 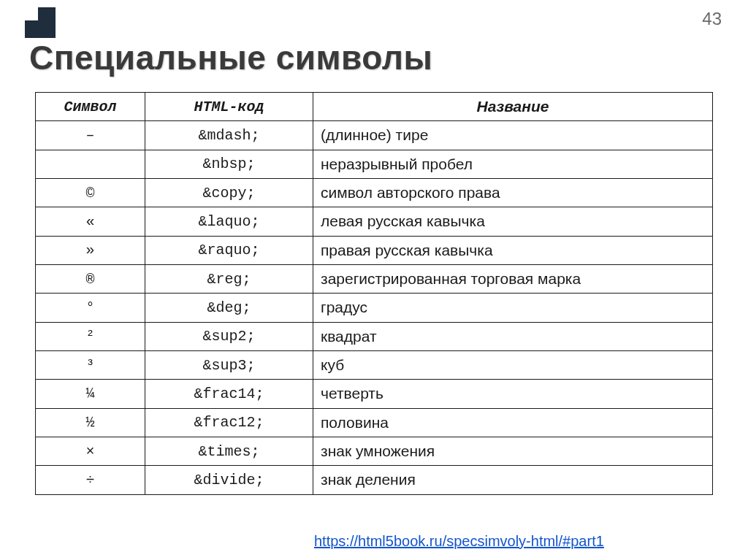 I want to click on table-row: °&deg;градус, so click(x=374, y=308).